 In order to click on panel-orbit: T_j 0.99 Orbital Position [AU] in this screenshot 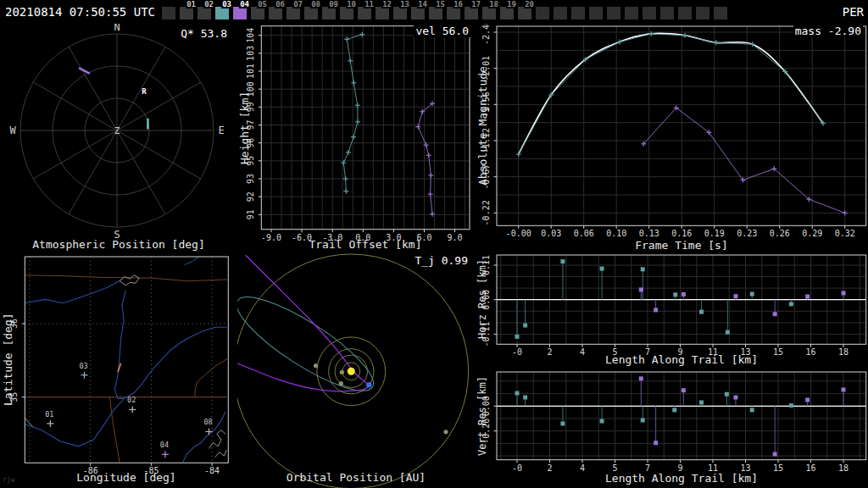, I will do `click(356, 370)`.